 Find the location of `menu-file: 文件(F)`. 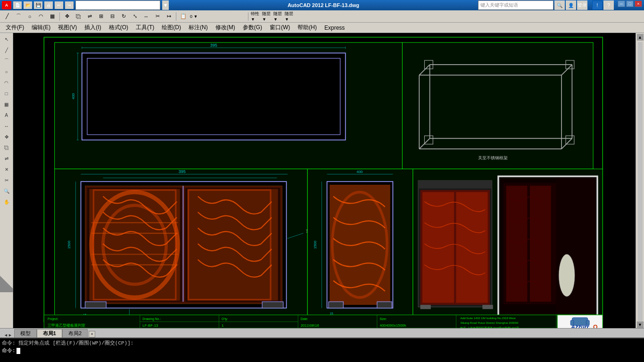

menu-file: 文件(F) is located at coordinates (15, 27).